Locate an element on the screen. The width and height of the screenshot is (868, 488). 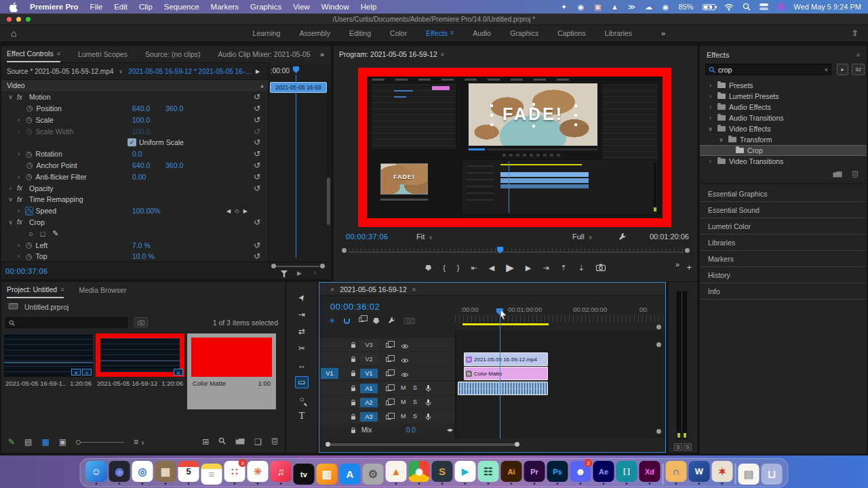
playback-resolution-select: Full ∨ is located at coordinates (583, 237).